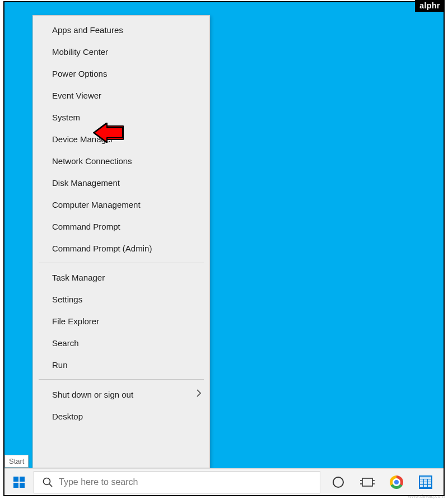  I want to click on taskbar-tray, so click(383, 482).